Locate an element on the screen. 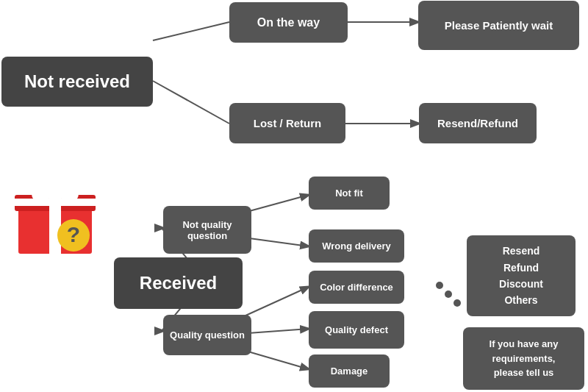  on-the-way-node: On the way is located at coordinates (288, 22).